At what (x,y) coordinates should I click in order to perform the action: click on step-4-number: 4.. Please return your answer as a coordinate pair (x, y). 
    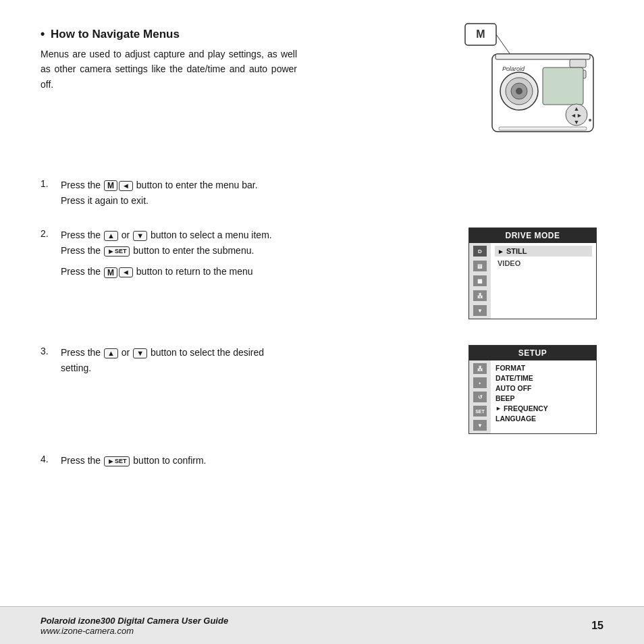
    Looking at the image, I should click on (51, 459).